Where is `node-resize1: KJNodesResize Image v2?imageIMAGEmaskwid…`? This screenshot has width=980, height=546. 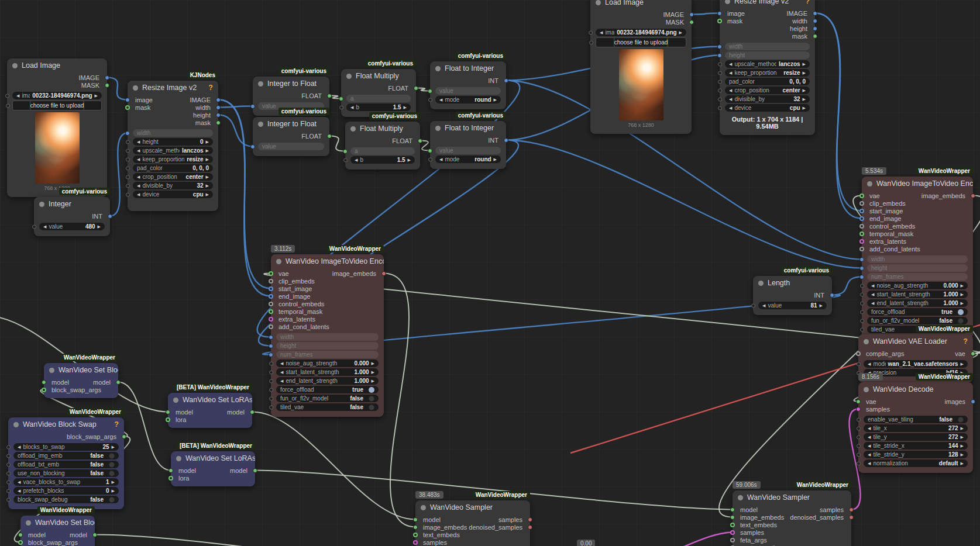 node-resize1: KJNodesResize Image v2?imageIMAGEmaskwid… is located at coordinates (173, 146).